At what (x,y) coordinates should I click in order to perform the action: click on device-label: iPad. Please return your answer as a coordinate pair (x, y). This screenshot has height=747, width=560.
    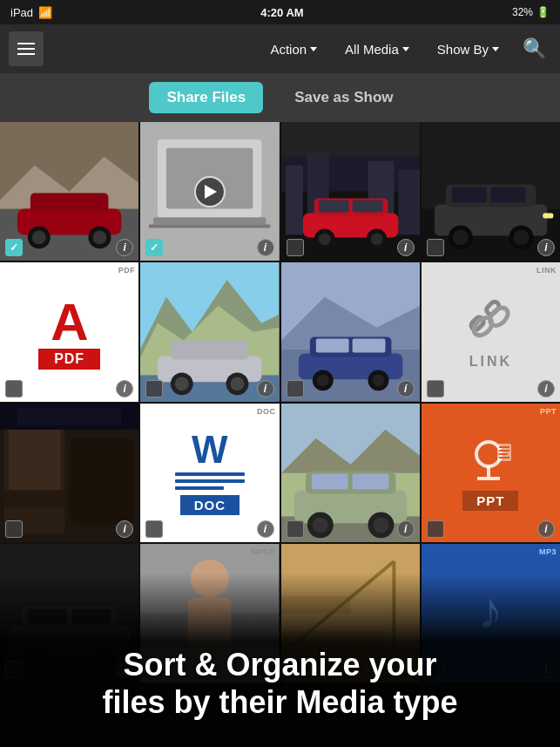
    Looking at the image, I should click on (22, 12).